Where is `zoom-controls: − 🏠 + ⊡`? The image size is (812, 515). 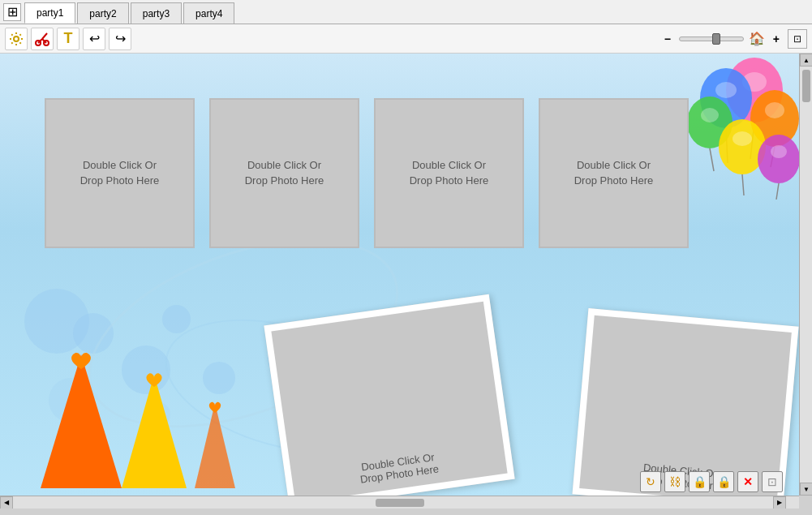
zoom-controls: − 🏠 + ⊡ is located at coordinates (734, 39).